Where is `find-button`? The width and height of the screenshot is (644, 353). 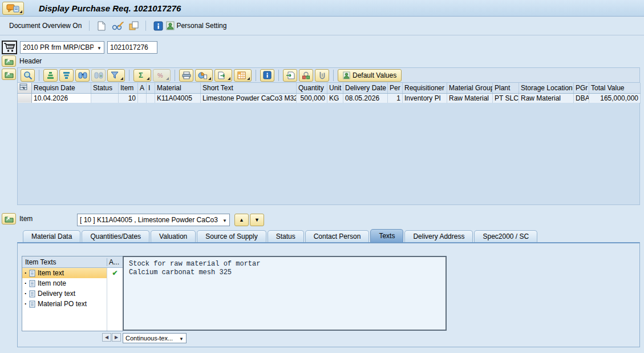
find-button is located at coordinates (82, 75).